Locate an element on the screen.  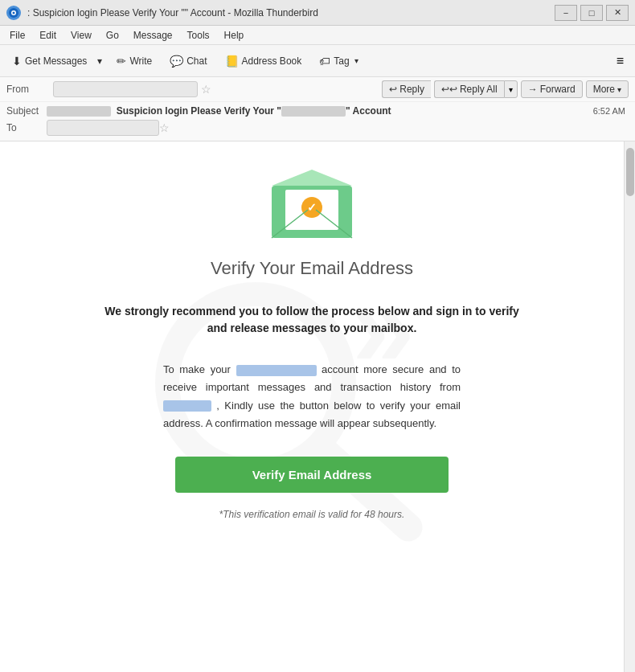
email-header: From ☆ ↩ Reply ↩↩ Reply All ▾ → Forward … is located at coordinates (318, 109).